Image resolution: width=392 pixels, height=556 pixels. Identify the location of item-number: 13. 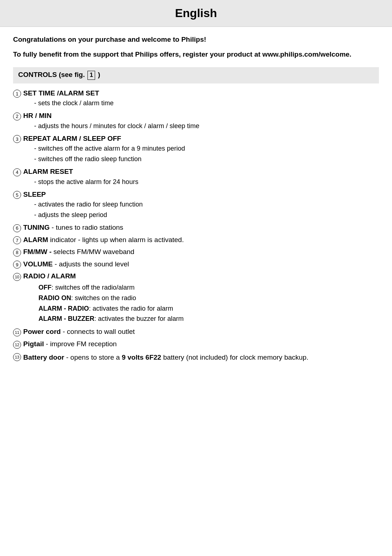
(17, 357).